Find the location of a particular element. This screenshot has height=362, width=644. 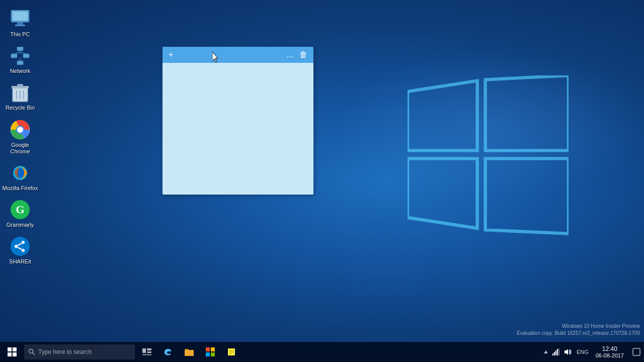

network-icon is located at coordinates (20, 56).